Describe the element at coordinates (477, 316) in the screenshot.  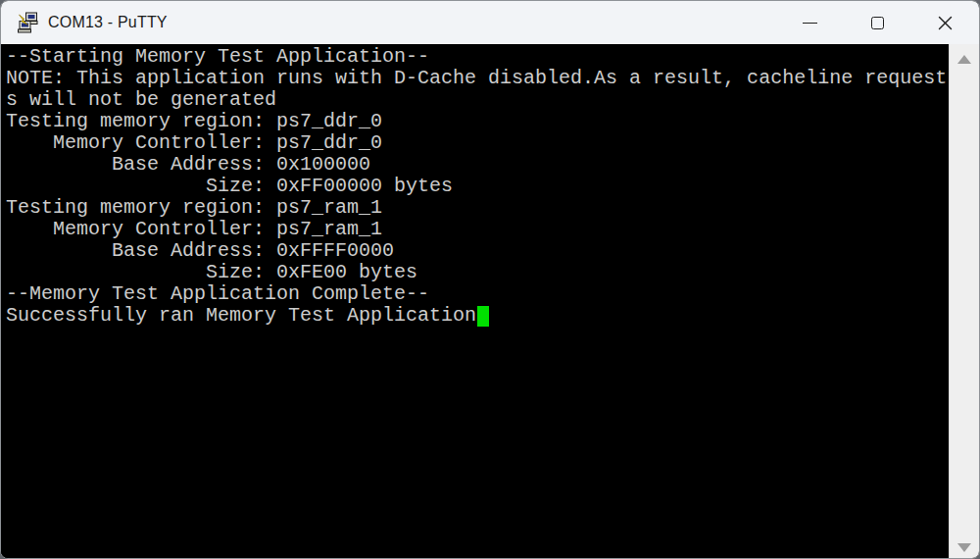
I see `terminal-line: Successfully ran Memory Test Application` at that location.